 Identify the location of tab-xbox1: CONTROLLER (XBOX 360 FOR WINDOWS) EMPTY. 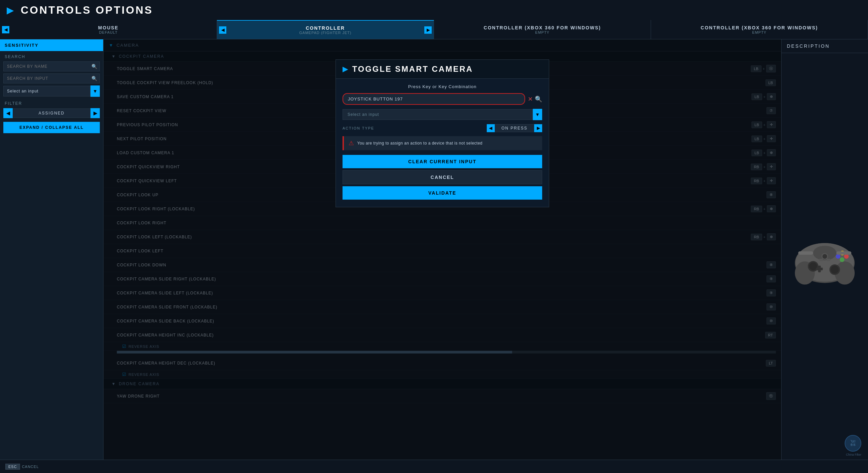
(542, 30).